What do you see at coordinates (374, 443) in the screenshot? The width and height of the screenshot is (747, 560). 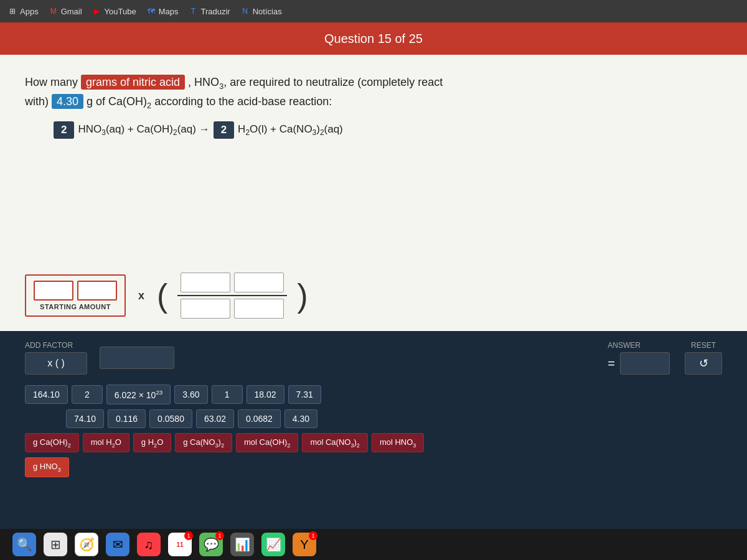 I see `unit-tiles-row1: g Ca(OH)2 mol H2O g H2O g Ca(NO3)2 mol C…` at bounding box center [374, 443].